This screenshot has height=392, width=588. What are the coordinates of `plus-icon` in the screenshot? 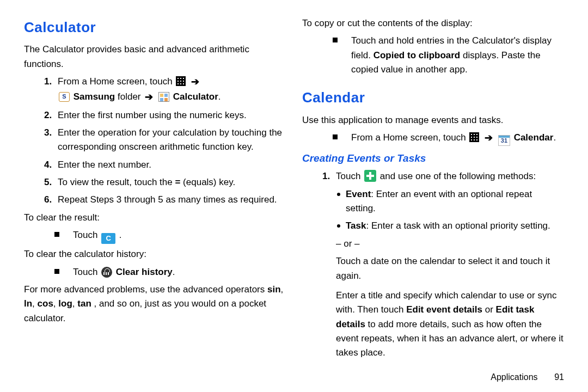 It's located at (370, 176).